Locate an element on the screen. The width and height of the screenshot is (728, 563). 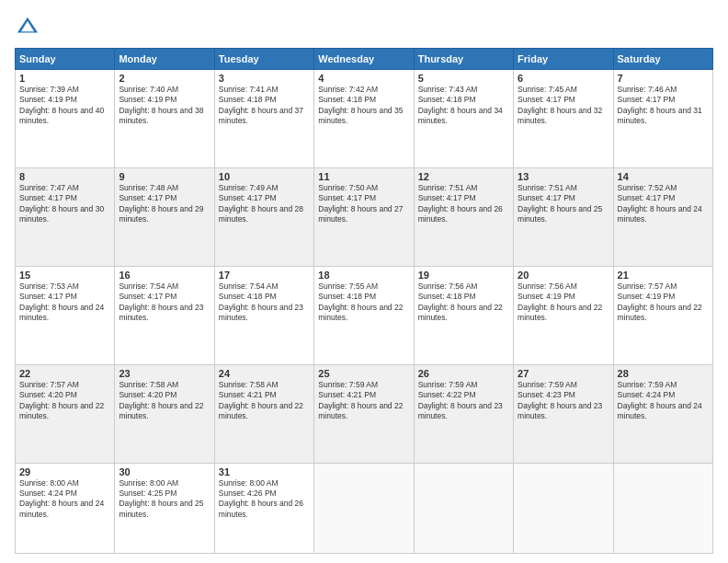
calendar-cell: 3Sunrise: 7:41 AMSunset: 4:18 PMDaylight… is located at coordinates (264, 120).